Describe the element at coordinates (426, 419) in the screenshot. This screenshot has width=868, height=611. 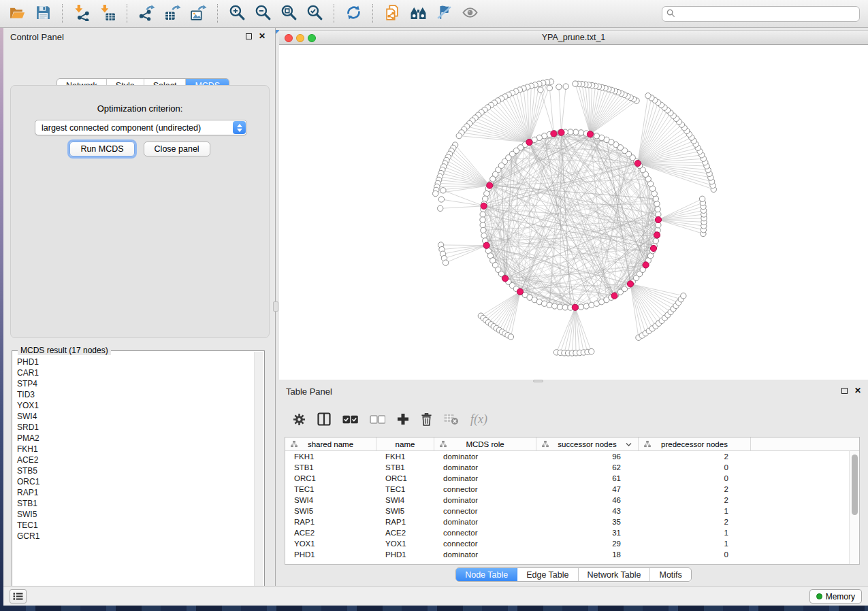
I see `delete-column-button` at that location.